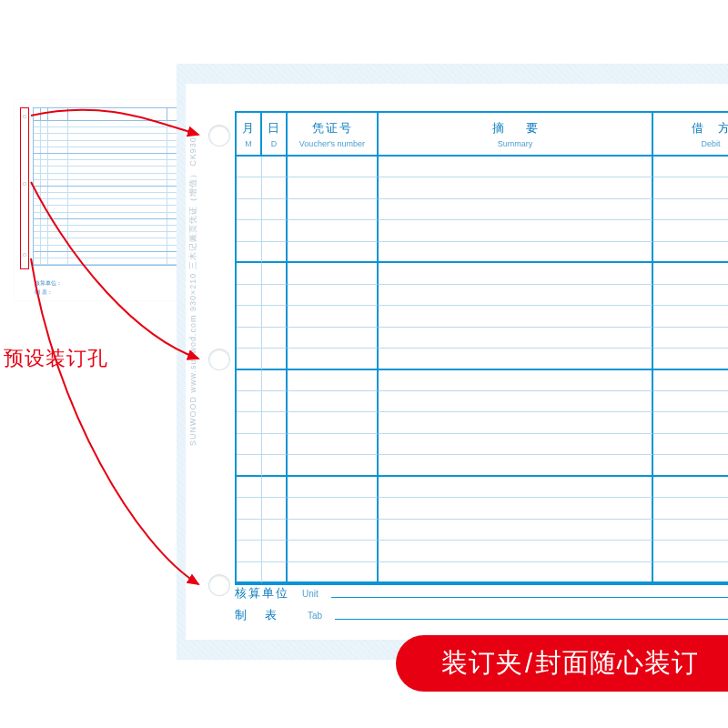  Describe the element at coordinates (193, 288) in the screenshot. I see `sheet-side-text: SUNWOOD www.sunwod.com 930×210 三木记账页凭证（增…` at that location.